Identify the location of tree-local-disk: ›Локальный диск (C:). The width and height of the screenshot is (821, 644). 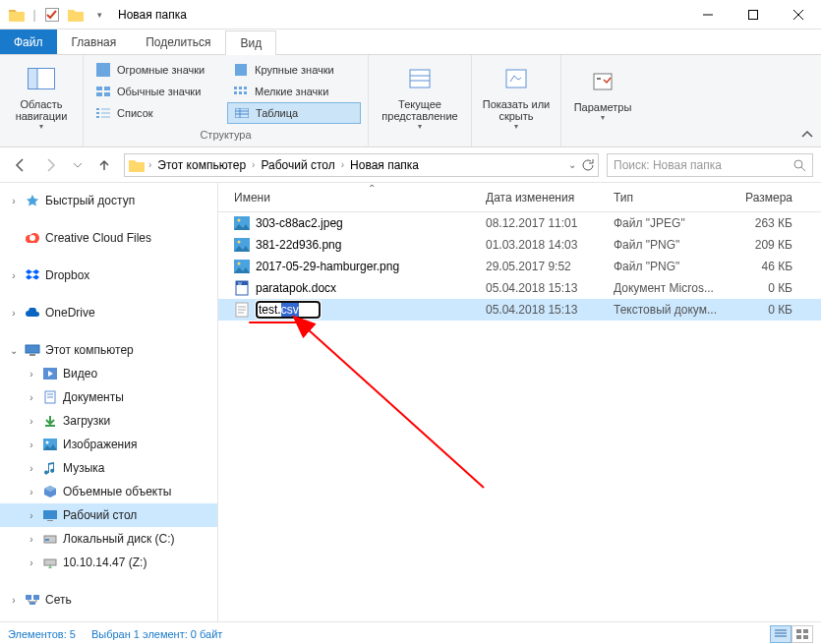
(108, 539).